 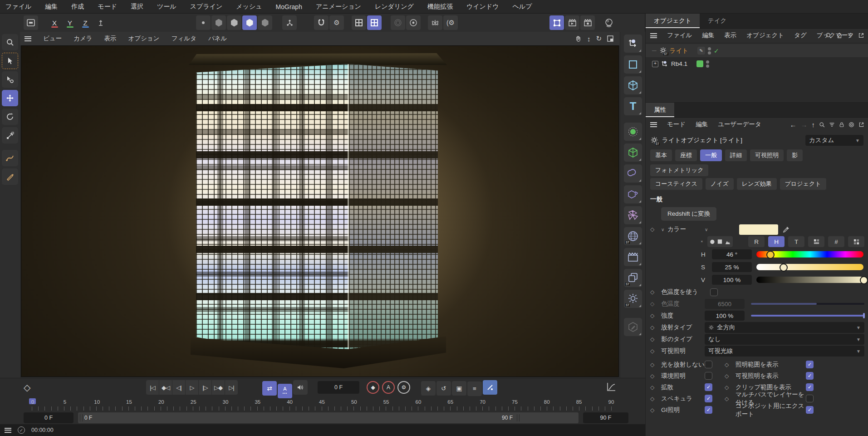 What do you see at coordinates (785, 351) in the screenshot?
I see `visible-light-dropdown: 可視光線▼` at bounding box center [785, 351].